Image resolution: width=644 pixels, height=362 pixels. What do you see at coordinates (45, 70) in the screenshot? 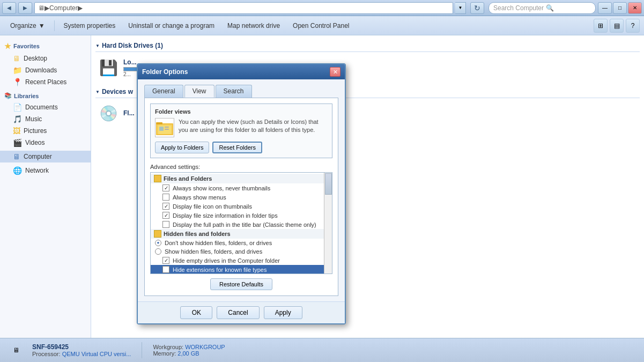
I see `sidebar-item-downloads: 📁 Downloads` at bounding box center [45, 70].